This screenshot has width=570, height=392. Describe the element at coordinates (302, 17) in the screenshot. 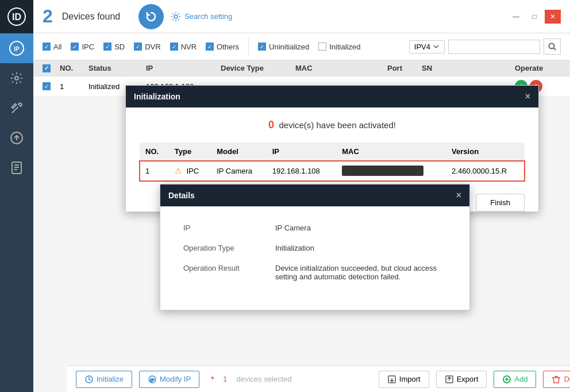

I see `header: 2 Devices found Search setting — □ ✕` at that location.